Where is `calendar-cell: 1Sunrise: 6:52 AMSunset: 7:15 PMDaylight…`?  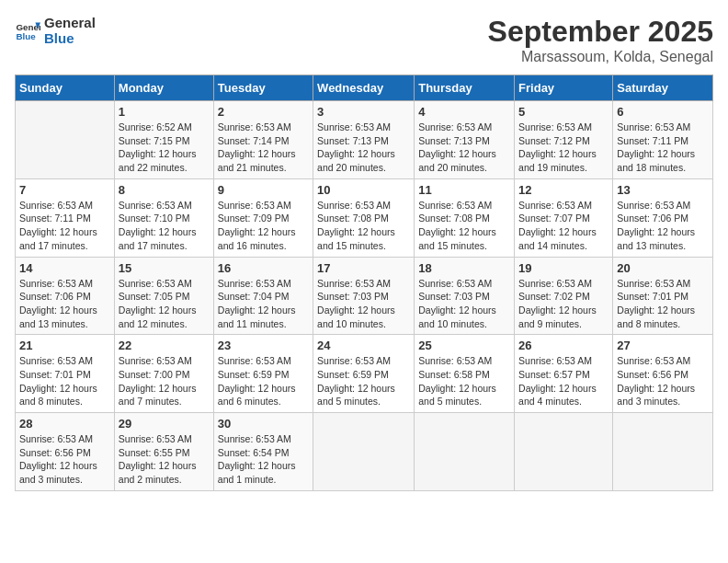 calendar-cell: 1Sunrise: 6:52 AMSunset: 7:15 PMDaylight… is located at coordinates (164, 140).